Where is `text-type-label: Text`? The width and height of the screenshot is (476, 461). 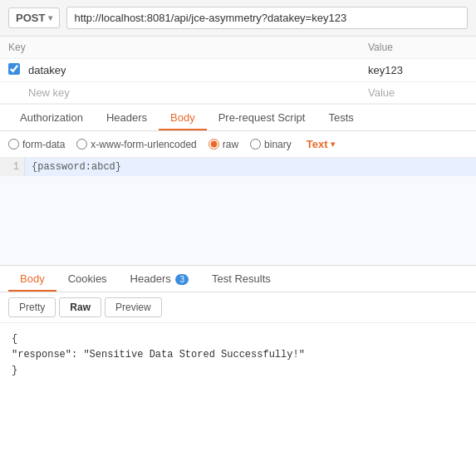
text-type-label: Text is located at coordinates (317, 145).